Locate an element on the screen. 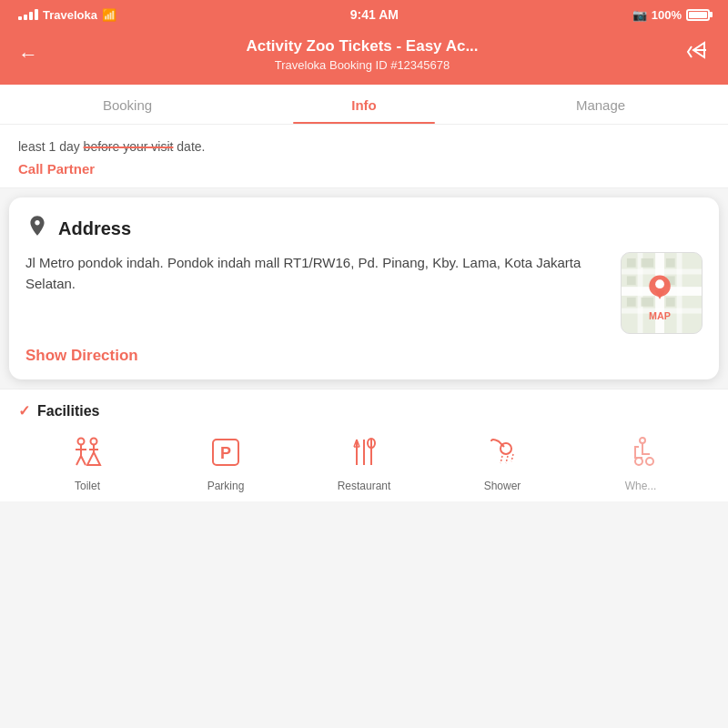 The width and height of the screenshot is (728, 728). status-time: 9:41 AM is located at coordinates (375, 15).